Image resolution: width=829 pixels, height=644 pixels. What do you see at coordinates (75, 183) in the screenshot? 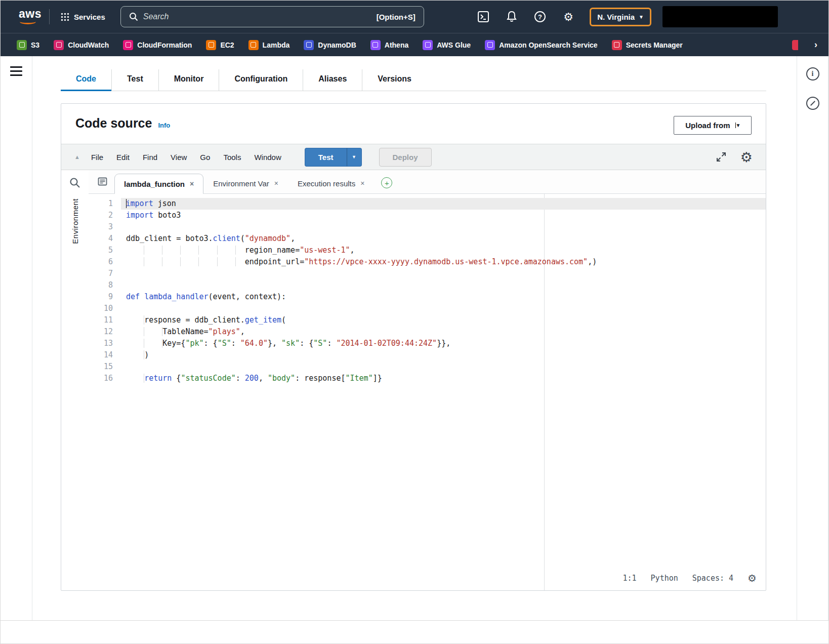
I see `editor-search-button` at bounding box center [75, 183].